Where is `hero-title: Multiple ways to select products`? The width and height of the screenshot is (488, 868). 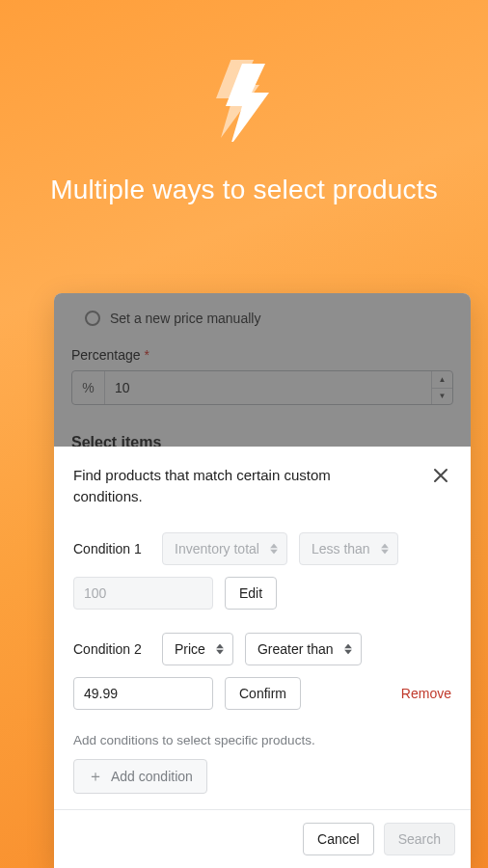 hero-title: Multiple ways to select products is located at coordinates (244, 190).